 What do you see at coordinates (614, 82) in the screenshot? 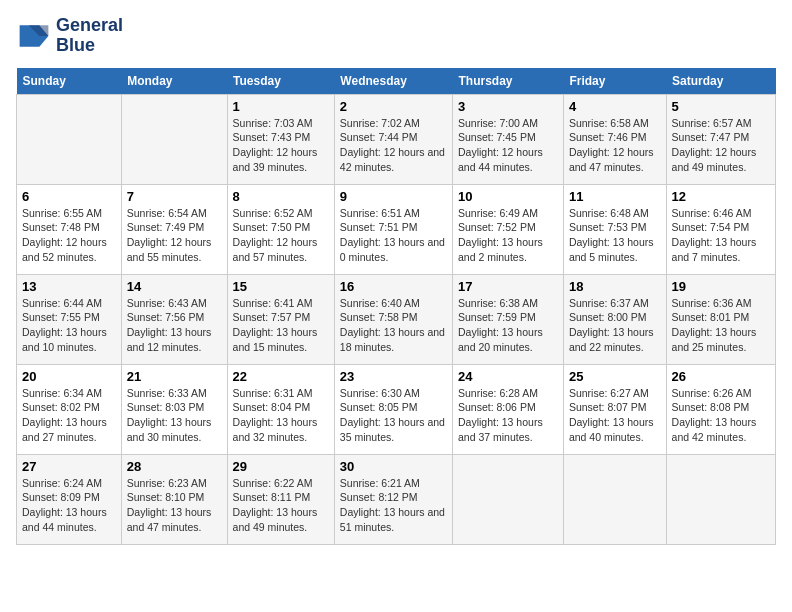
I see `weekday-header-friday: Friday` at bounding box center [614, 82].